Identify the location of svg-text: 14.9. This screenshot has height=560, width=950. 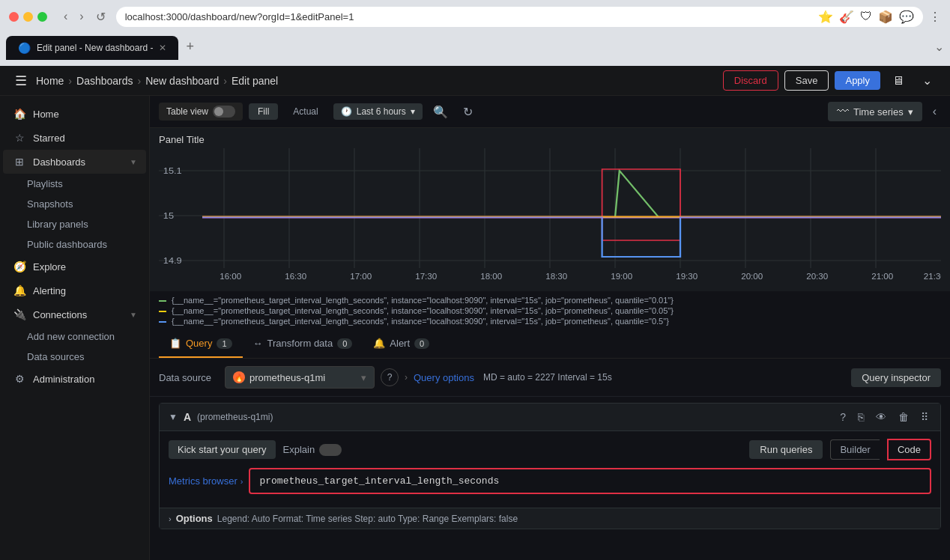
(172, 261).